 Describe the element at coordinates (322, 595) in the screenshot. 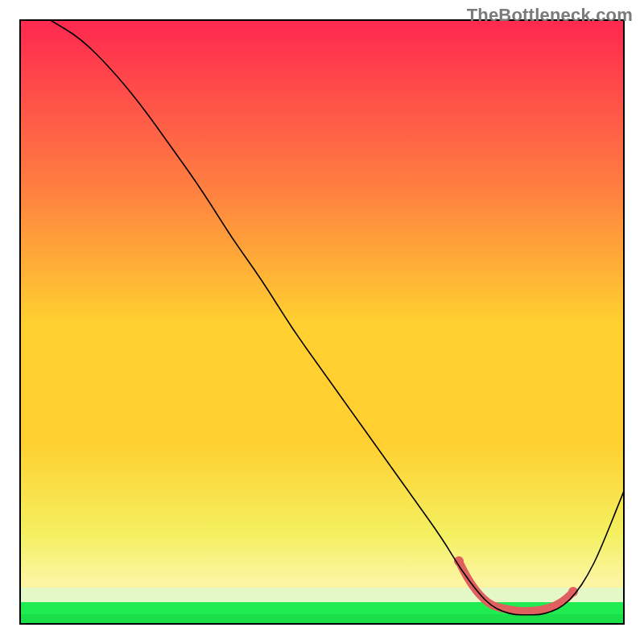

I see `pale-band` at that location.